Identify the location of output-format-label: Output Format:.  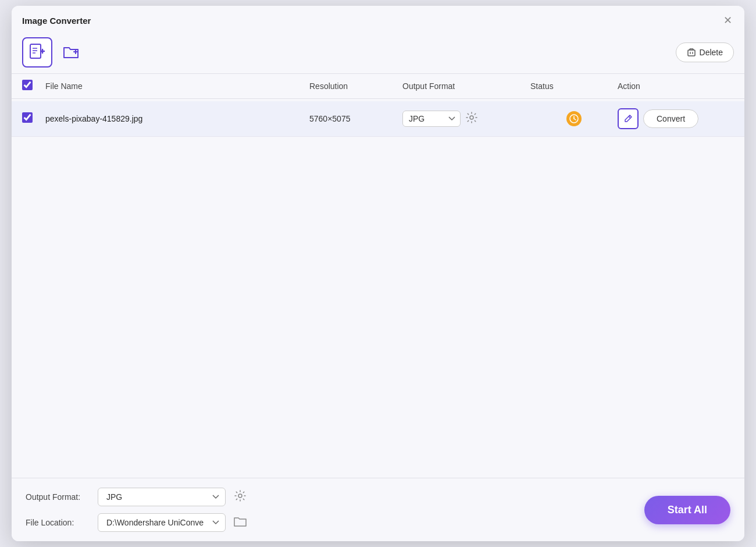
(58, 497).